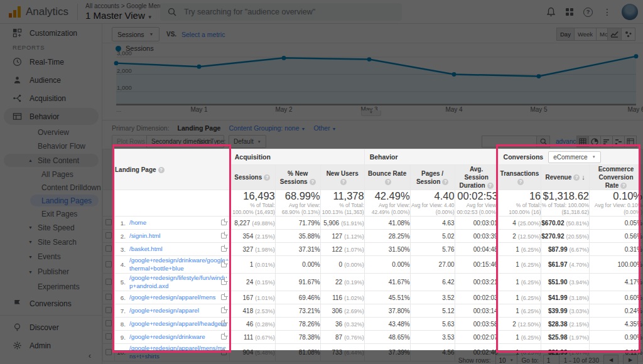  Describe the element at coordinates (387, 236) in the screenshot. I see `metric-cell: 28.25%` at that location.